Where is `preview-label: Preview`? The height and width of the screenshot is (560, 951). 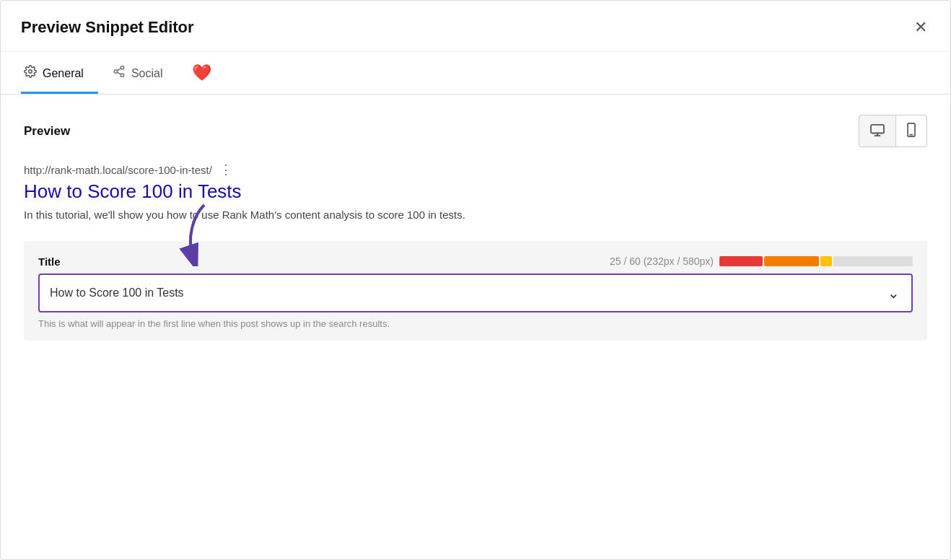
preview-label: Preview is located at coordinates (47, 131).